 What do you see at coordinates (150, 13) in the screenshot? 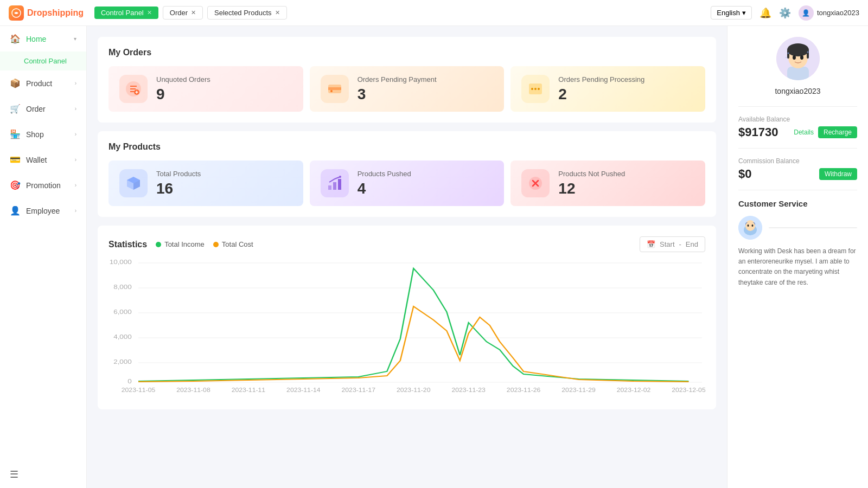
I see `tab-control-panel-close: ✕` at bounding box center [150, 13].